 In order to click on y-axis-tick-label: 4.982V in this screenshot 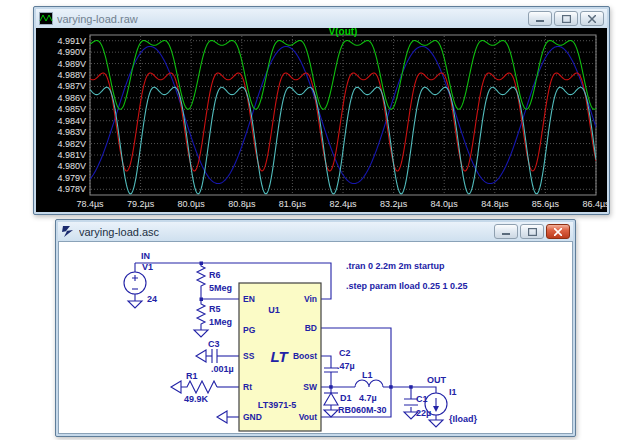, I will do `click(62, 144)`.